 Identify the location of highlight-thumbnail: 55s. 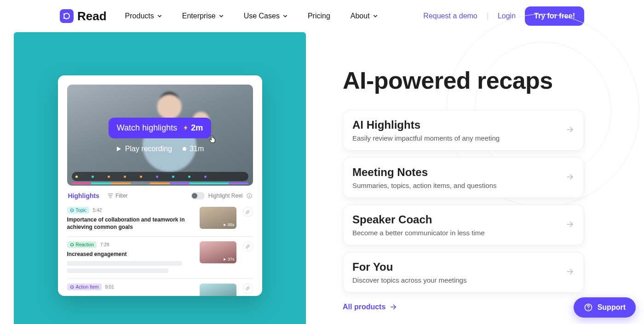
(218, 218).